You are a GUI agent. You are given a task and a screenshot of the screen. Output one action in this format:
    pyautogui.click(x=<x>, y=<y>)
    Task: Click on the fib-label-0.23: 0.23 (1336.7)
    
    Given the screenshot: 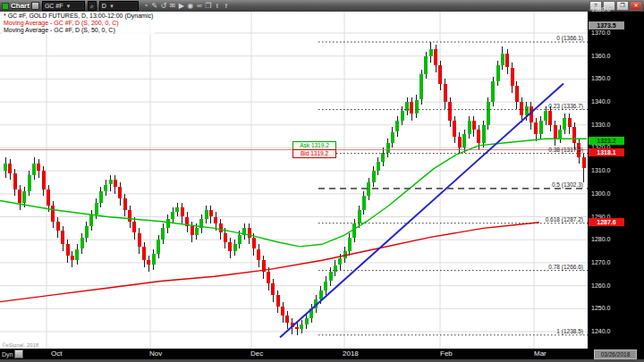 What is the action you would take?
    pyautogui.click(x=565, y=105)
    